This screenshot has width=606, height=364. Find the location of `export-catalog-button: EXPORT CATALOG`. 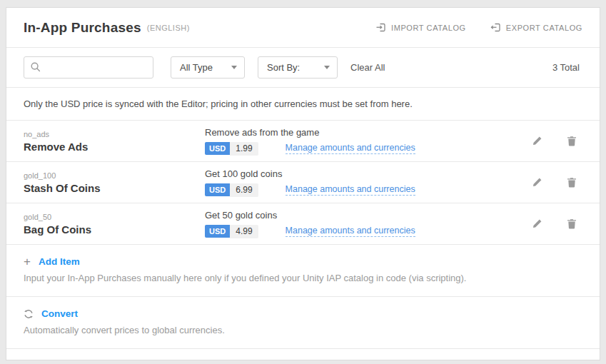

export-catalog-button: EXPORT CATALOG is located at coordinates (537, 27).